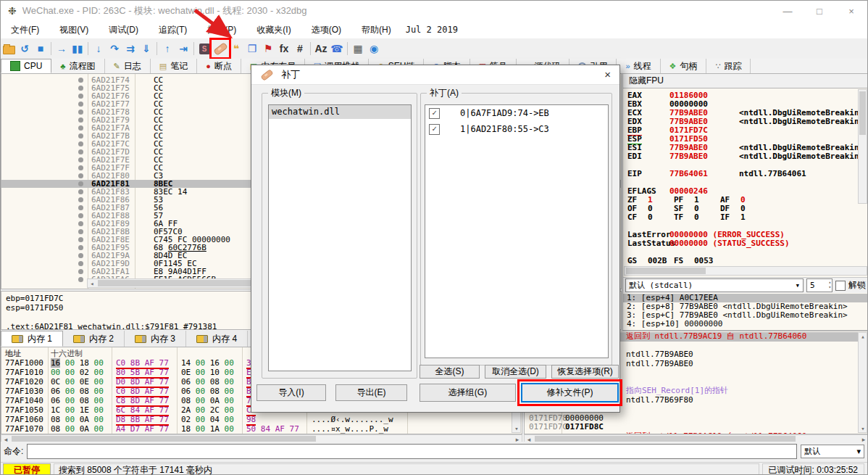 The image size is (868, 475). What do you see at coordinates (516, 371) in the screenshot?
I see `deselect-all-button: 取消全选(D)` at bounding box center [516, 371].